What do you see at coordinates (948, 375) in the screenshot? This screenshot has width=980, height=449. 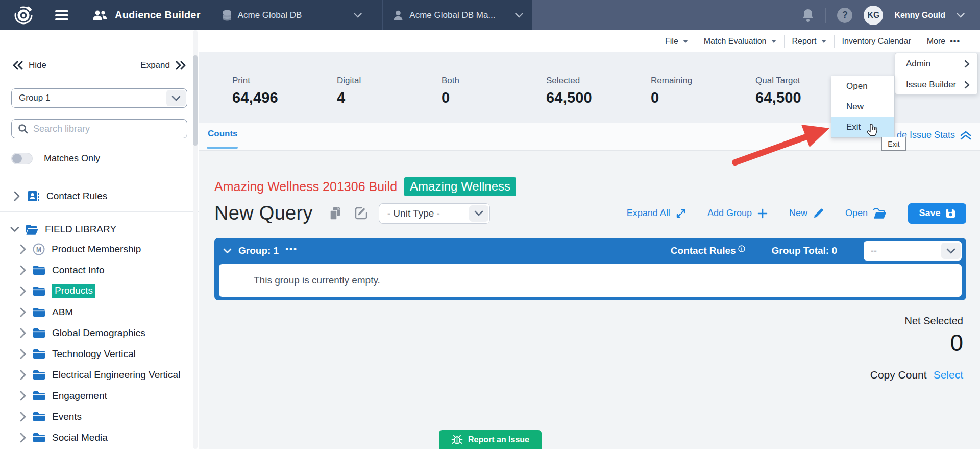 I see `copy-count-select-link: Select` at bounding box center [948, 375].